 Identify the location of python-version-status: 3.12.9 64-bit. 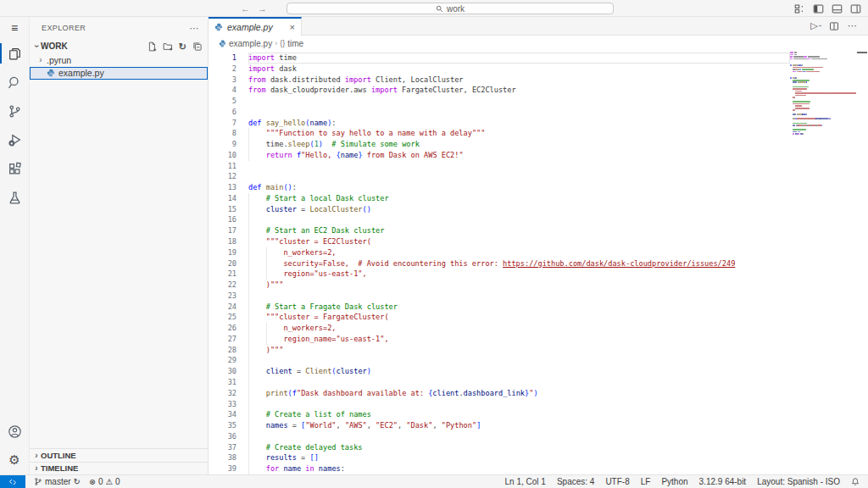
(723, 481).